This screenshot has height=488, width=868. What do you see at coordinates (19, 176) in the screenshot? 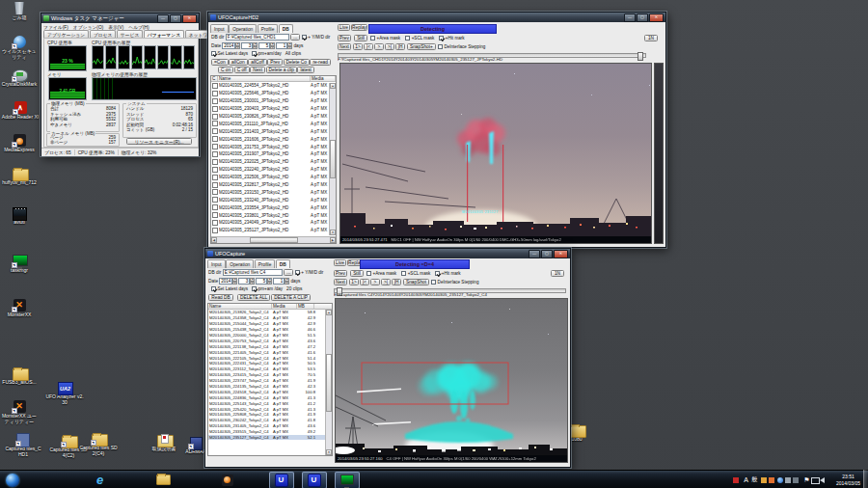
I see `desktop-icon-huffyuv-folder: huffyuv_mt_712` at bounding box center [19, 176].